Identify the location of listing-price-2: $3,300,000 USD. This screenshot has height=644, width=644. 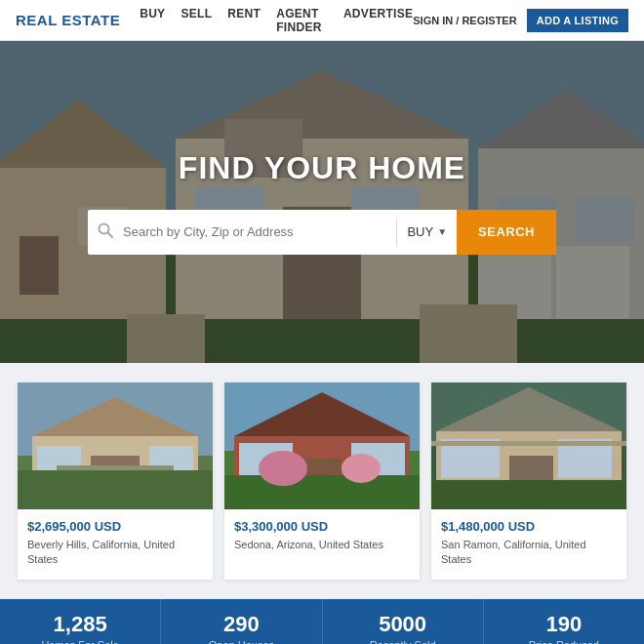
(322, 527).